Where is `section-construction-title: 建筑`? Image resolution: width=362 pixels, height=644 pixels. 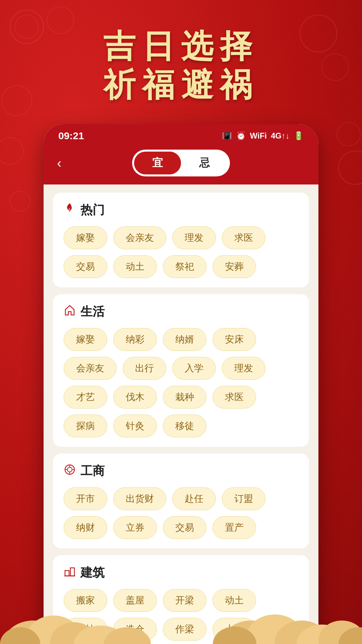
section-construction-title: 建筑 is located at coordinates (93, 573).